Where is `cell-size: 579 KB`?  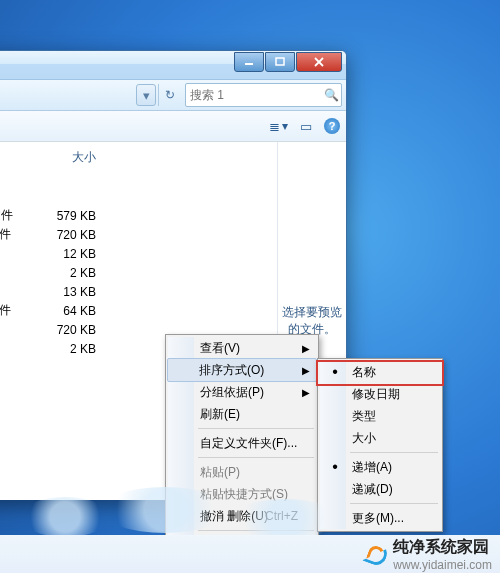 cell-size: 579 KB is located at coordinates (64, 216).